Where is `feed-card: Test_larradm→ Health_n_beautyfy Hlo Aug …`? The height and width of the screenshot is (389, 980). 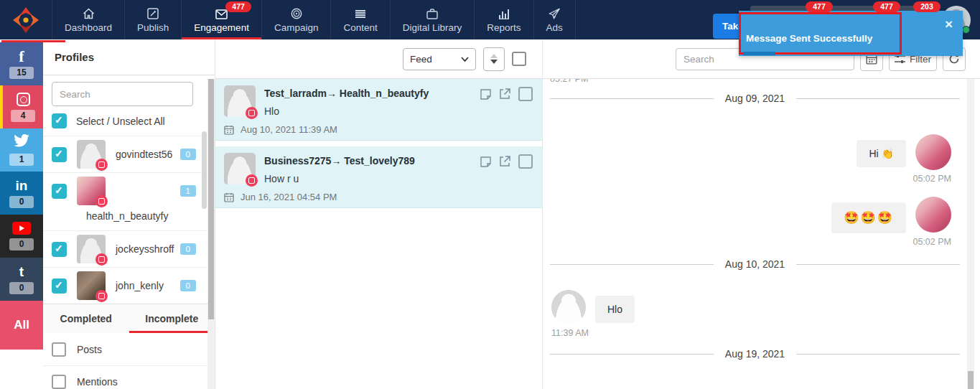 feed-card: Test_larradm→ Health_n_beautyfy Hlo Aug … is located at coordinates (379, 110).